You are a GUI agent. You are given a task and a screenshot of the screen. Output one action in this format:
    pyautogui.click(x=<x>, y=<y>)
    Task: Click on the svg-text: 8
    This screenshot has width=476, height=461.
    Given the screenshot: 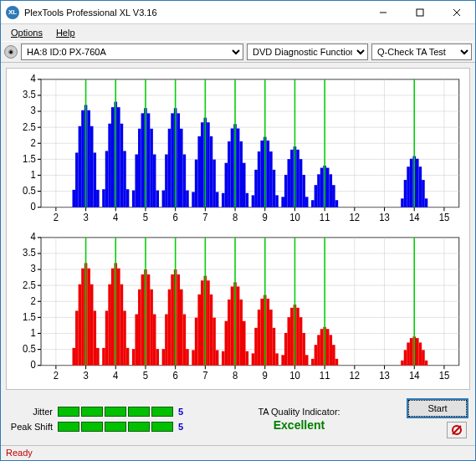 What is the action you would take?
    pyautogui.click(x=236, y=218)
    